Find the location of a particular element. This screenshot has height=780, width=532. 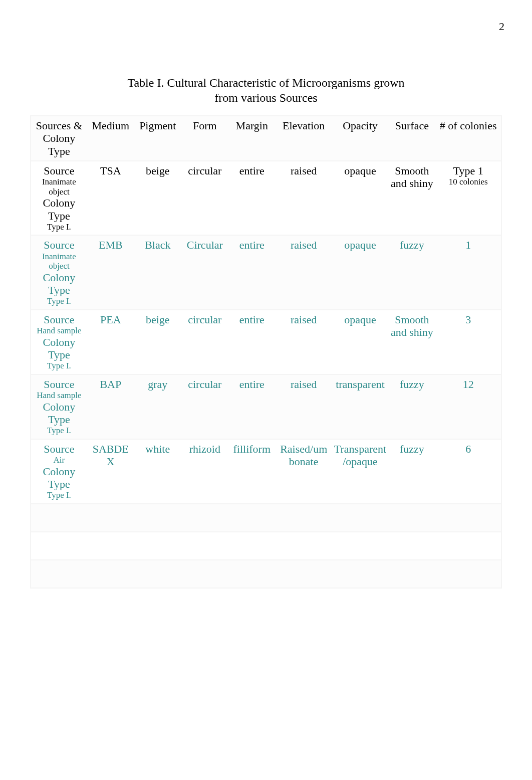

col-header-pigment: Pigment is located at coordinates (158, 138).